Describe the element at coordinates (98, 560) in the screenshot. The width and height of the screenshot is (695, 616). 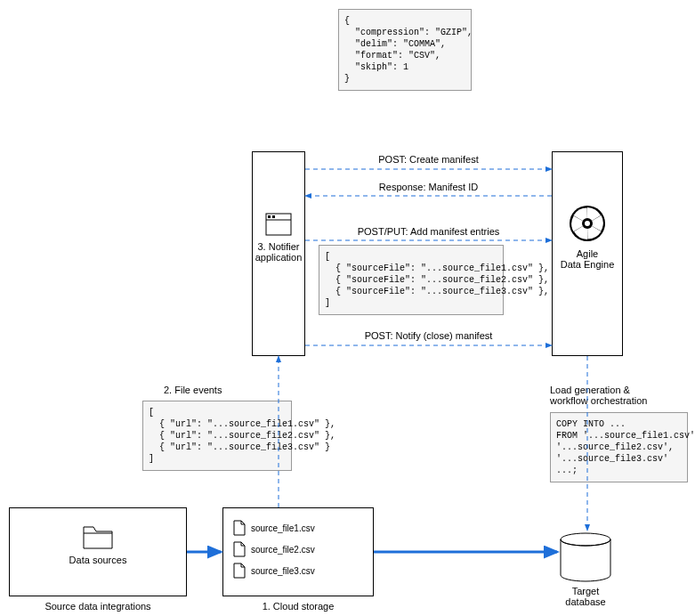
I see `data-sources-label: Data sources` at that location.